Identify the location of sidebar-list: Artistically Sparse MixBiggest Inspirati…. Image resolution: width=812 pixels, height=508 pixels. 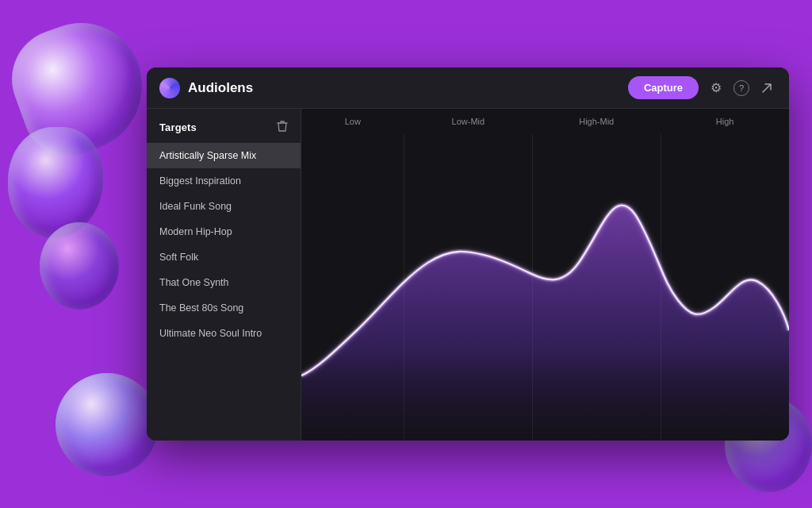
(224, 244).